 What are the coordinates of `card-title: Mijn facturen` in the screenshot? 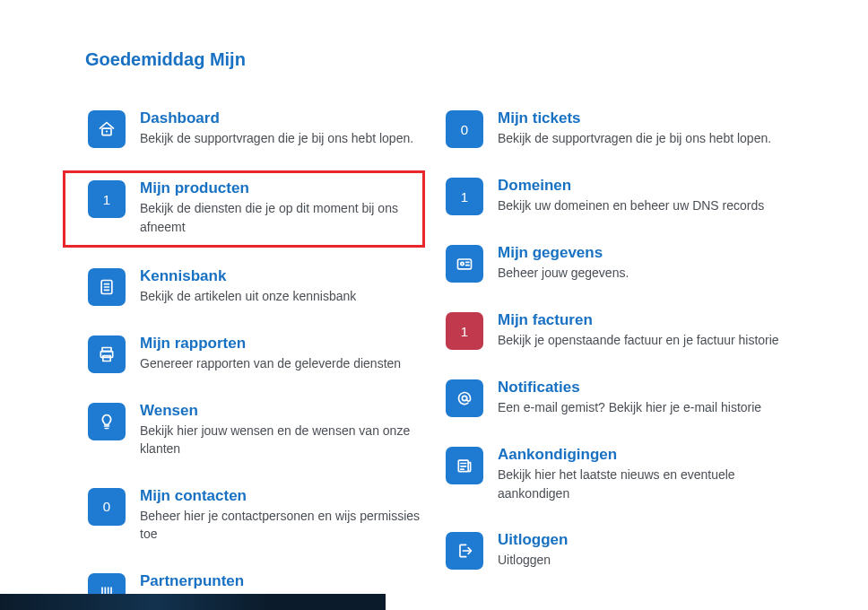 It's located at (638, 319).